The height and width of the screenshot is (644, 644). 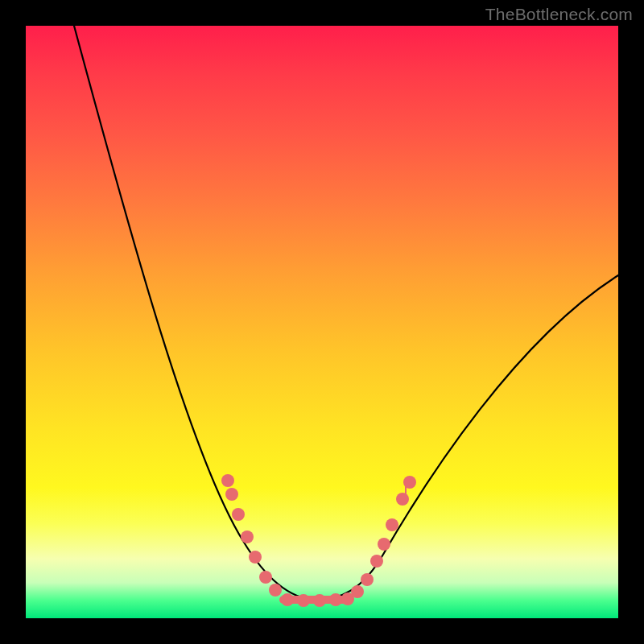 I want to click on watermark-text: TheBottleneck.com, so click(x=559, y=14).